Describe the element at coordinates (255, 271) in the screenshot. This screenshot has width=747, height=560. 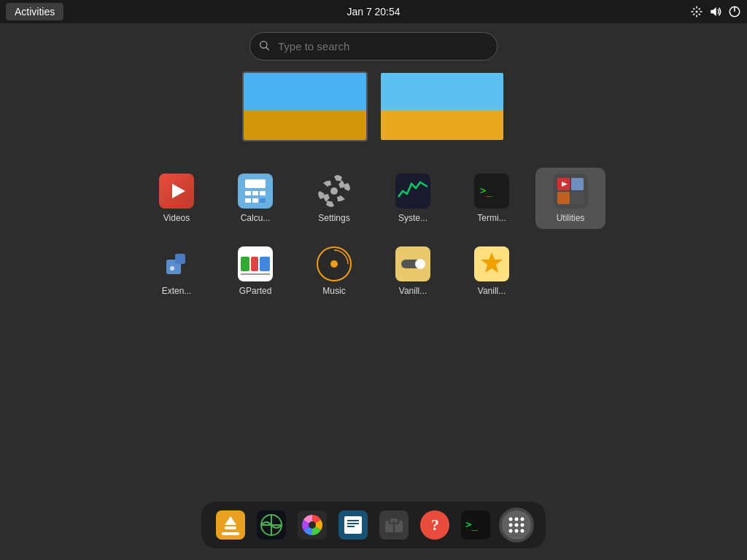
I see `app-gparted: GParted` at that location.